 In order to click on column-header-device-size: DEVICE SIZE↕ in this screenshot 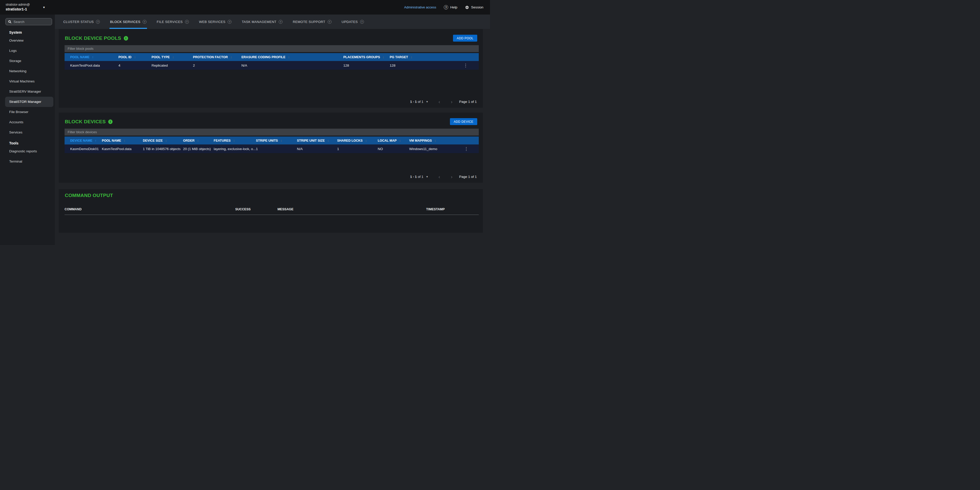, I will do `click(163, 141)`.